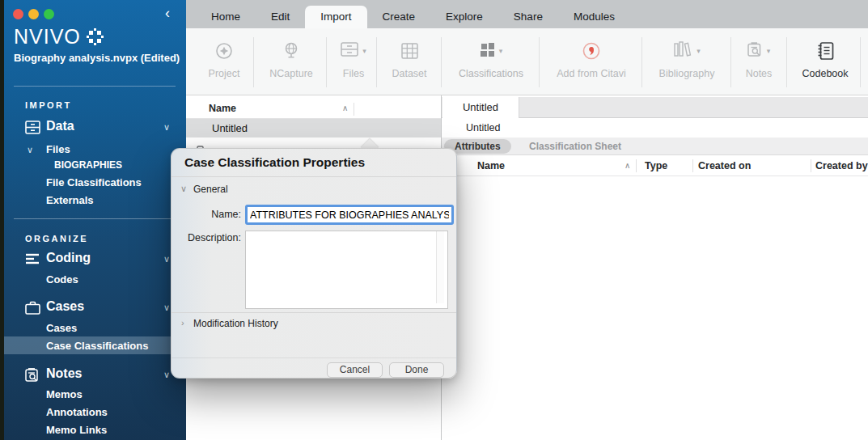 Image resolution: width=868 pixels, height=440 pixels. I want to click on list-column-header: Name ∧, so click(314, 108).